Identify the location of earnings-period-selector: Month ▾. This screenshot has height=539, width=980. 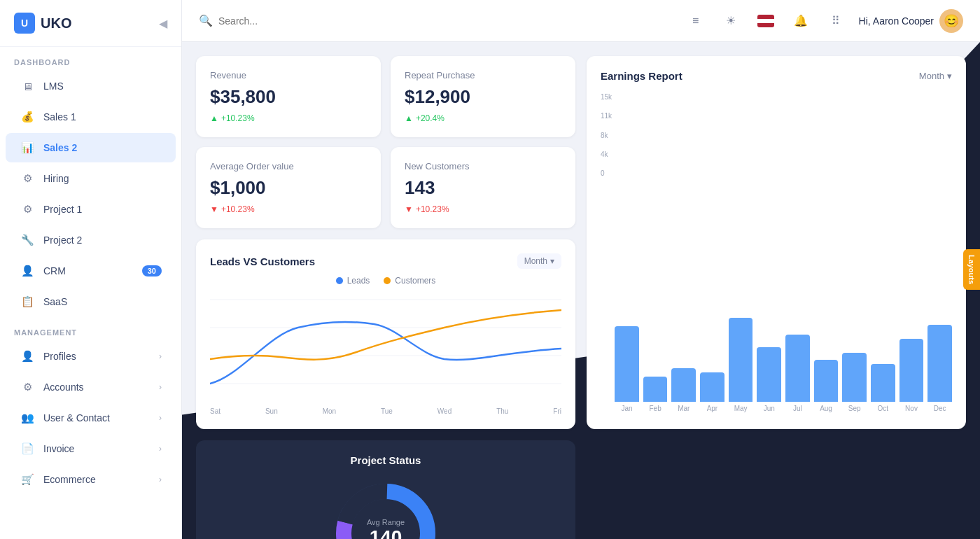
(935, 76).